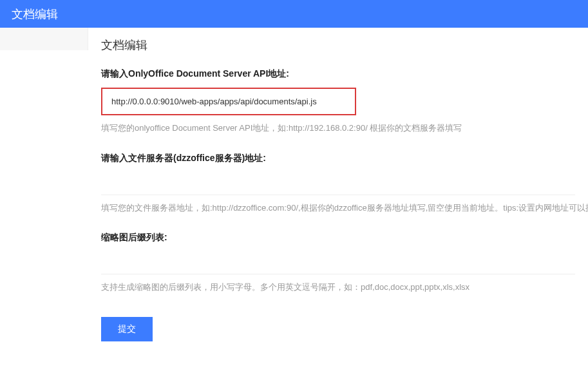 The height and width of the screenshot is (382, 588). Describe the element at coordinates (338, 208) in the screenshot. I see `file-server-help: 填写您的文件服务器地址，如:http://dzzoffice.com:90/,根…` at that location.